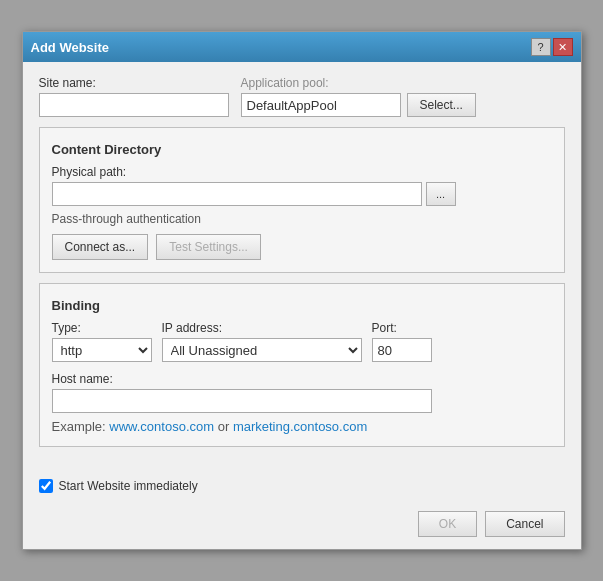 The height and width of the screenshot is (581, 603). I want to click on select-button: Select..., so click(442, 105).